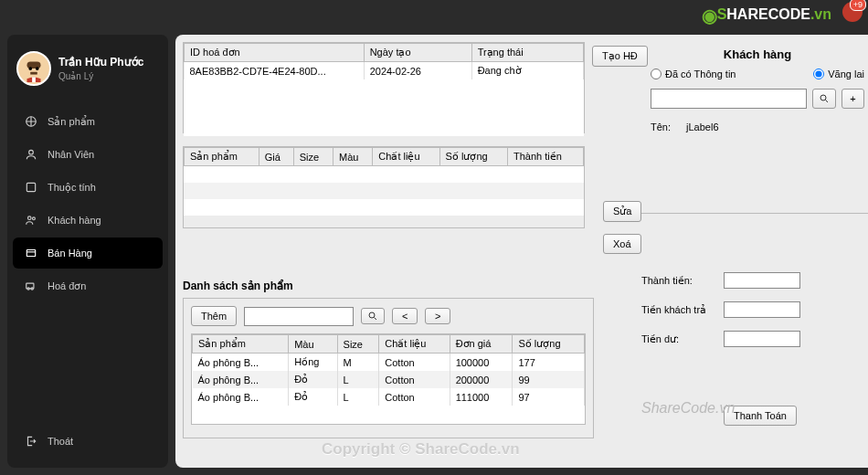 The height and width of the screenshot is (475, 868). I want to click on customer-search-input, so click(729, 99).